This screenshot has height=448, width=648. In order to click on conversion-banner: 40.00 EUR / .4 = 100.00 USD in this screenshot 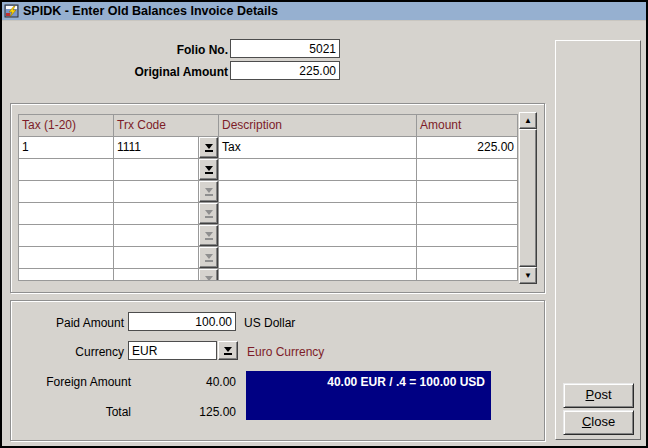, I will do `click(368, 396)`.